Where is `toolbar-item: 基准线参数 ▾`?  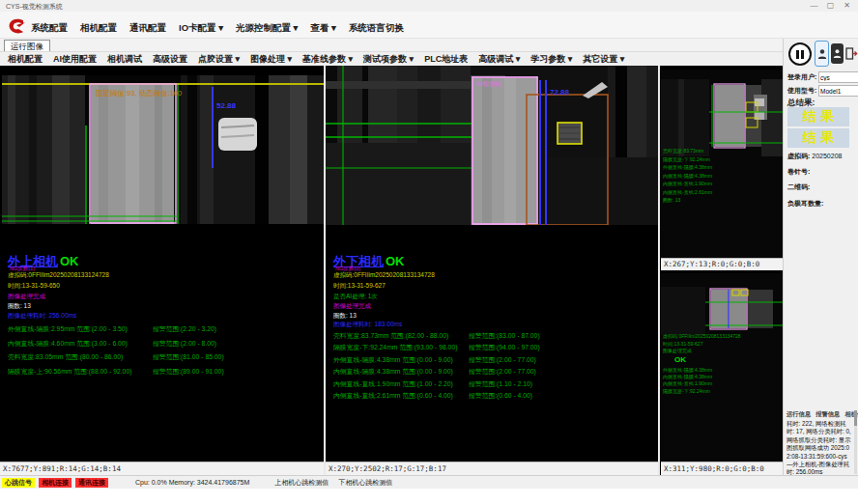
toolbar-item: 基准线参数 ▾ is located at coordinates (328, 60).